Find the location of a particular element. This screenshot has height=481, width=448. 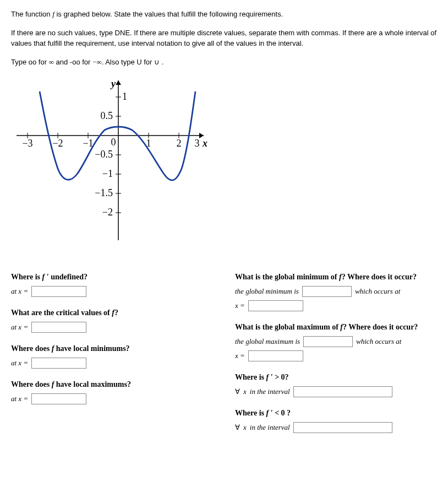

y-ticks: 0.5 1 −0.5 −1 −1.5 −2 is located at coordinates (111, 154).